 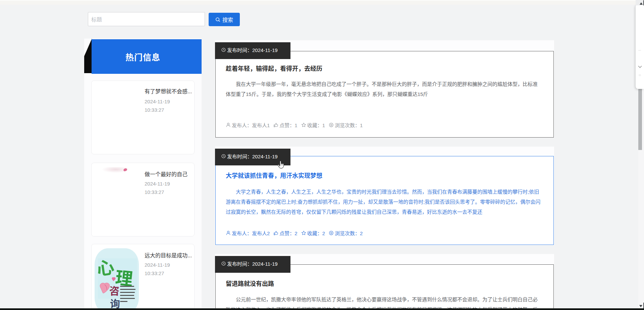 I want to click on svg-text: 询, so click(x=115, y=304).